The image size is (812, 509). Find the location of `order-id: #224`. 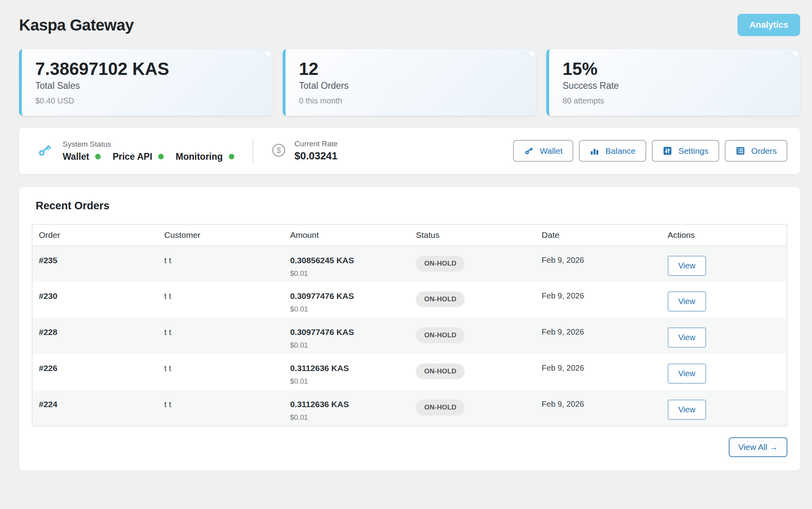

order-id: #224 is located at coordinates (48, 404).